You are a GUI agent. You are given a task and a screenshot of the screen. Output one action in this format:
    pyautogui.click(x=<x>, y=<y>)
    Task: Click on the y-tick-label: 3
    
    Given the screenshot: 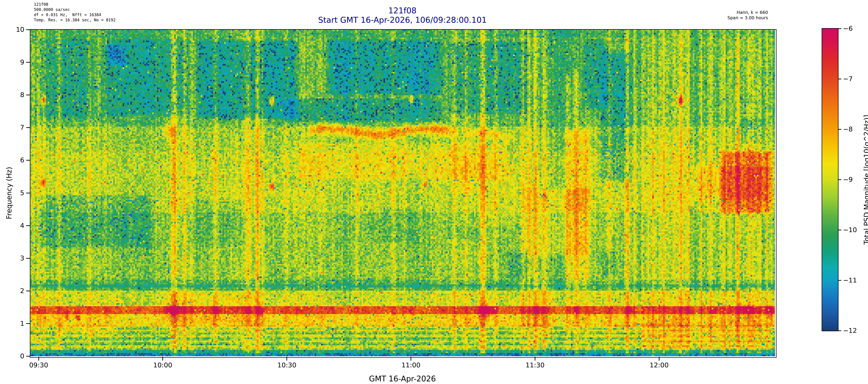 What is the action you would take?
    pyautogui.click(x=12, y=258)
    